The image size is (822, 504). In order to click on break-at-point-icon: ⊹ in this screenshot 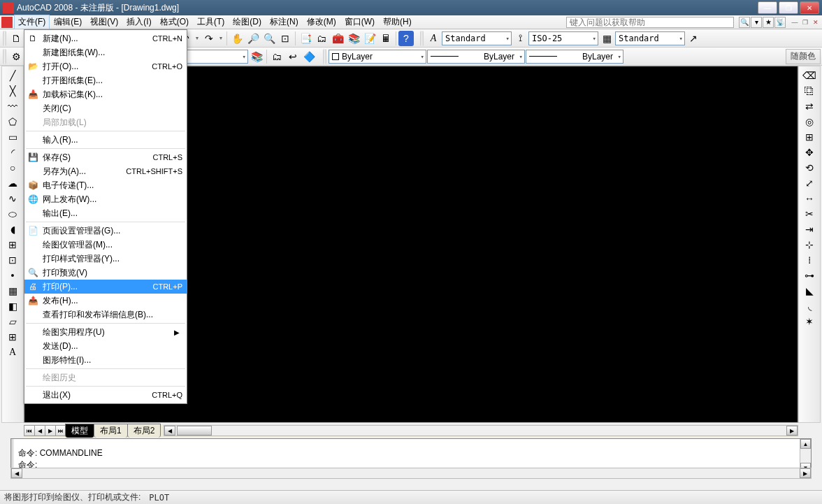, I will do `click(809, 245)`.